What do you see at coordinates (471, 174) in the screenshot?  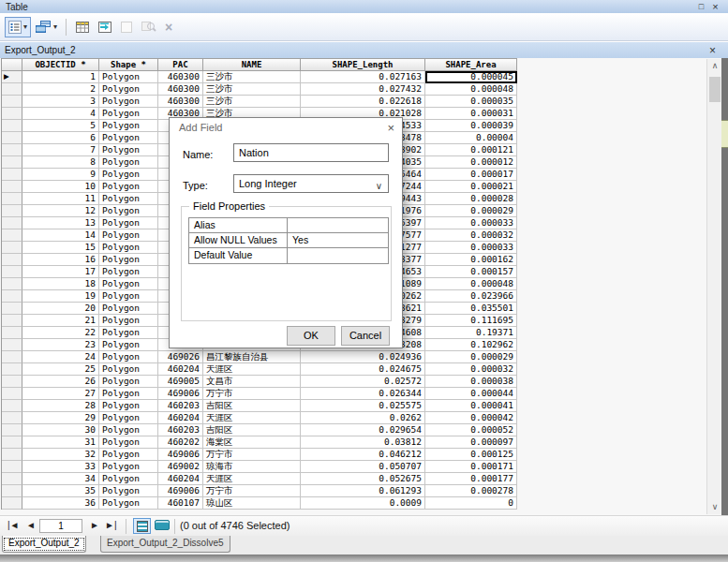 I see `cell-area: 0.000017` at bounding box center [471, 174].